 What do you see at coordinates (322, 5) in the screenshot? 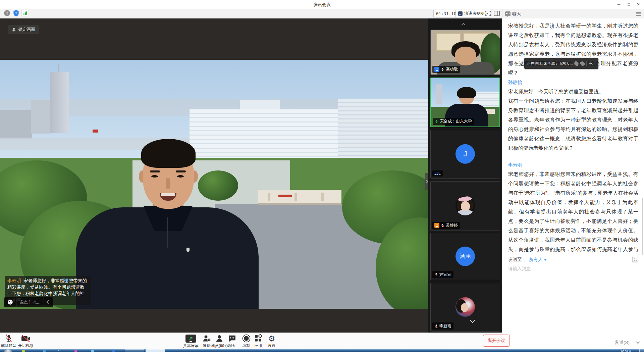
I see `window-title: 腾讯会议` at bounding box center [322, 5].